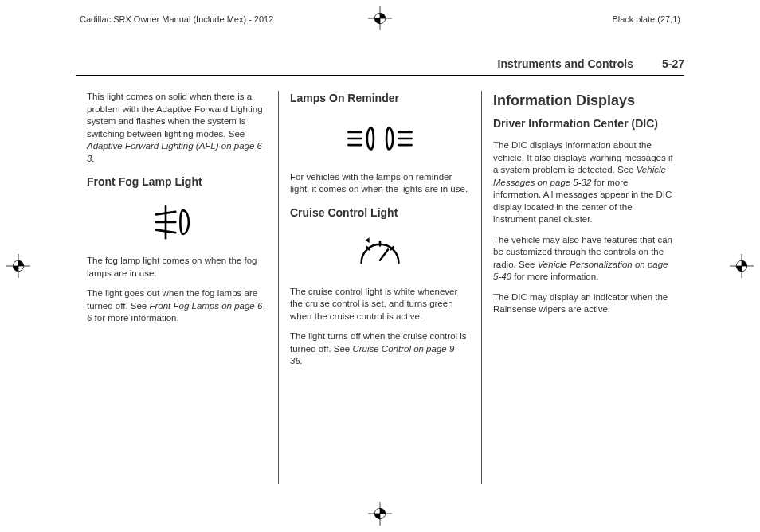 Image resolution: width=760 pixels, height=532 pixels. Describe the element at coordinates (177, 222) in the screenshot. I see `front-fog-lamp-icon` at that location.